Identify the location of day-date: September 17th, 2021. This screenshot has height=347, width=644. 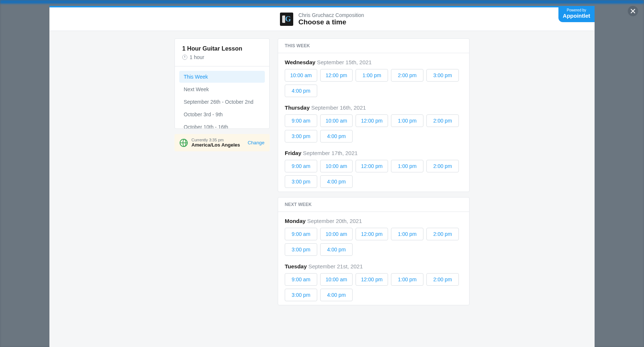
(330, 153).